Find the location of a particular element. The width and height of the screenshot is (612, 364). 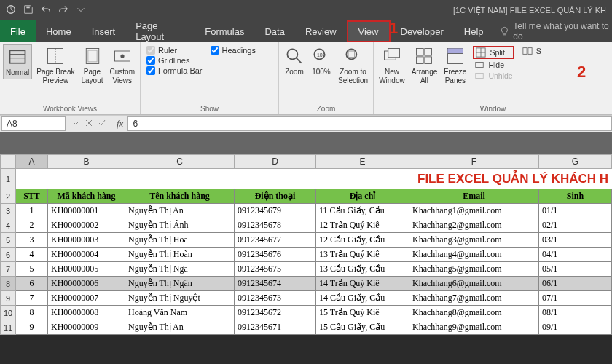

zoom-button: Zoom is located at coordinates (294, 61).